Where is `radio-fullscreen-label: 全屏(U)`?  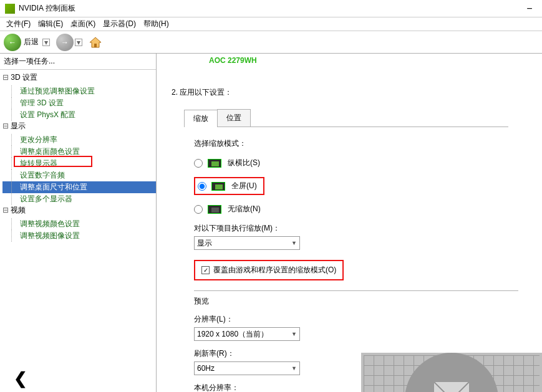 radio-fullscreen-label: 全屏(U) is located at coordinates (244, 186).